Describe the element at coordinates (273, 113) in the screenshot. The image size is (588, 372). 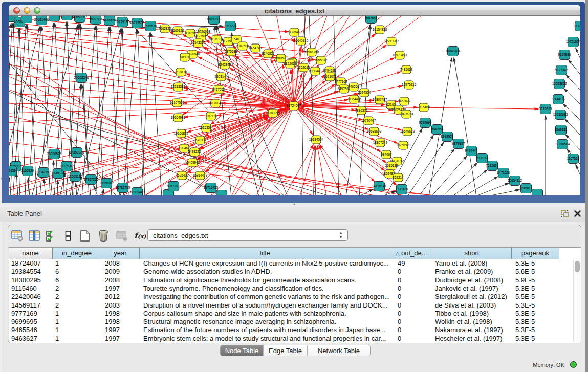
I see `graph-node-label: 18300295` at that location.